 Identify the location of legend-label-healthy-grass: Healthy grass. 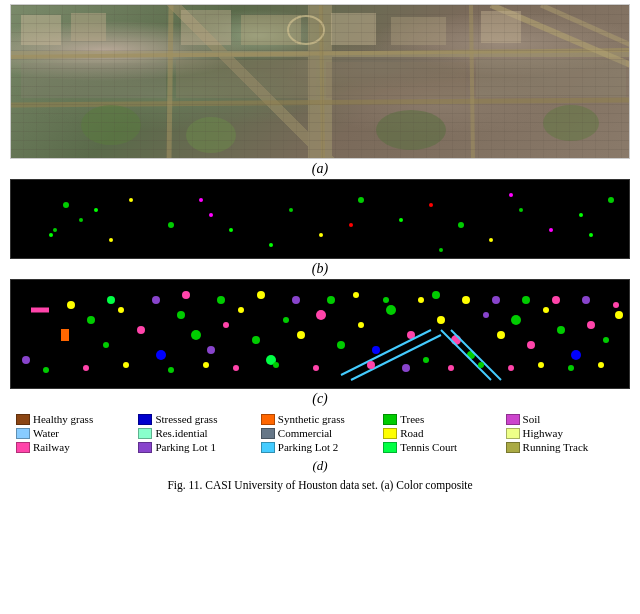
(63, 419).